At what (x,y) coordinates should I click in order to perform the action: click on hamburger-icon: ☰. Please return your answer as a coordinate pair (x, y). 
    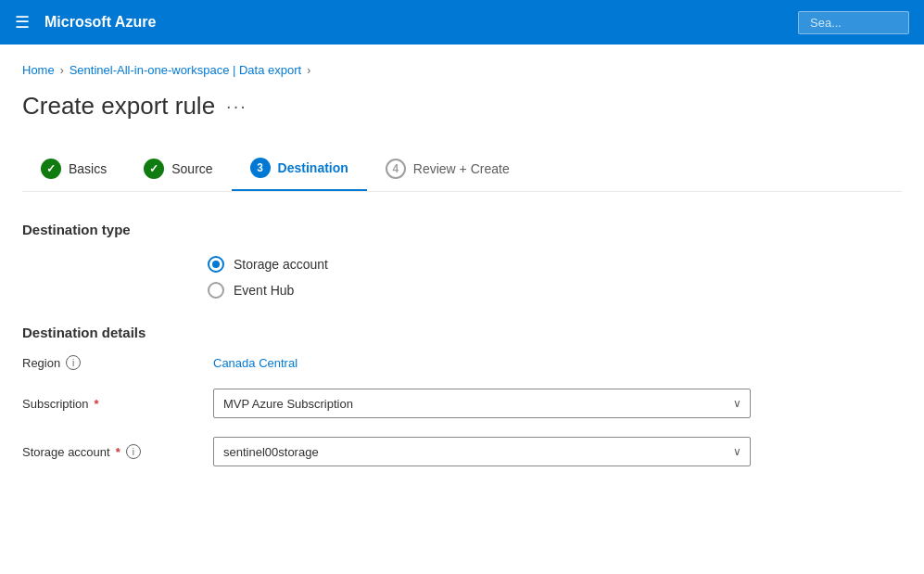
    Looking at the image, I should click on (22, 22).